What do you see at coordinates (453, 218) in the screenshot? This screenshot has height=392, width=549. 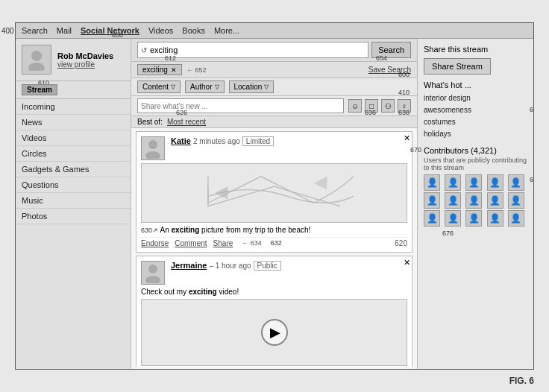 I see `contributor-avatar-12: 👤` at bounding box center [453, 218].